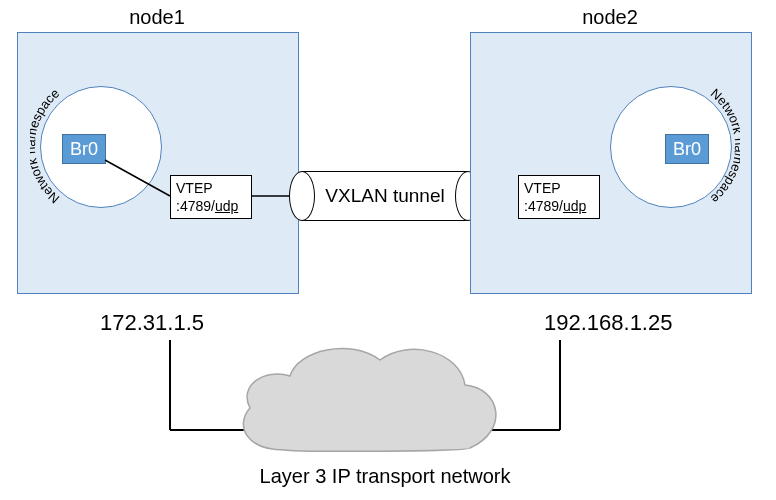  Describe the element at coordinates (152, 323) in the screenshot. I see `node1-ip: 172.31.1.5` at that location.